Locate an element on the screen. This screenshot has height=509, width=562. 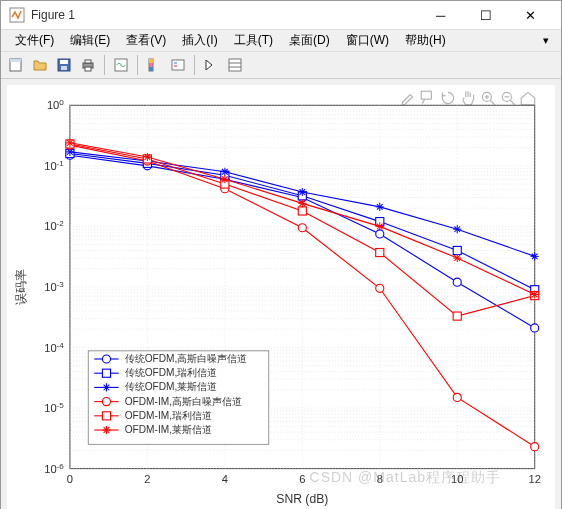
brush-icon is located at coordinates (408, 98).